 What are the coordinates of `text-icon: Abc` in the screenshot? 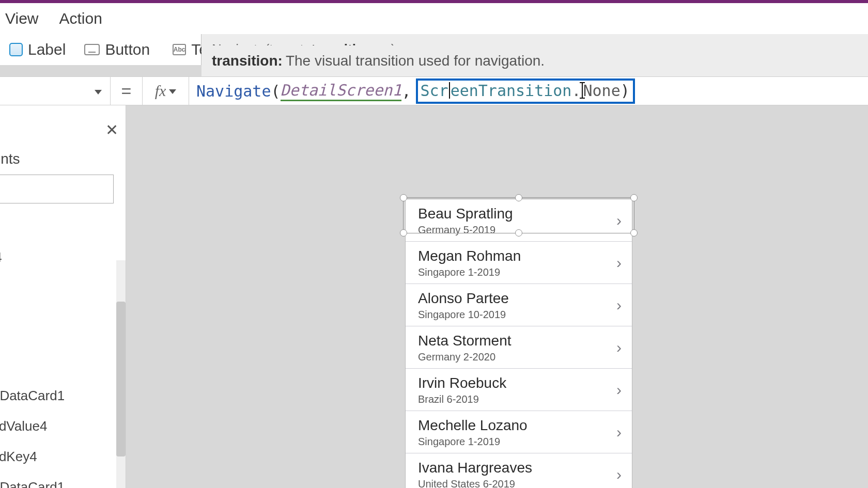 It's located at (179, 50).